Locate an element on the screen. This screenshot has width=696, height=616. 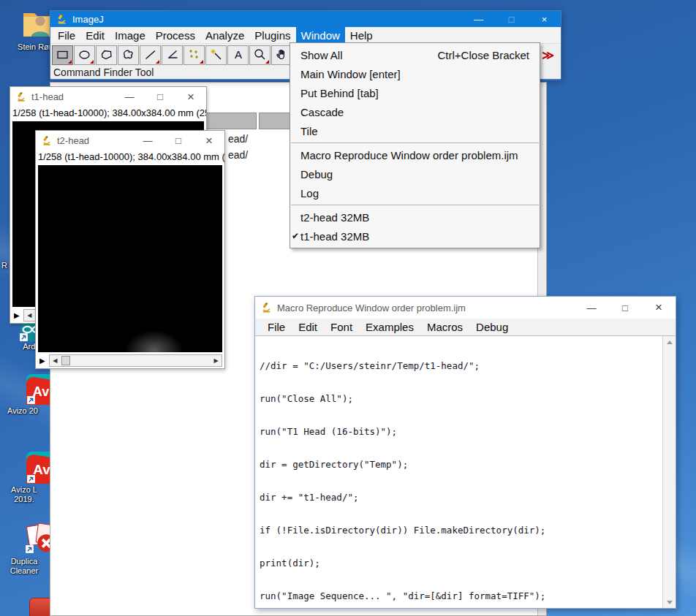
tool-polygon is located at coordinates (107, 56).